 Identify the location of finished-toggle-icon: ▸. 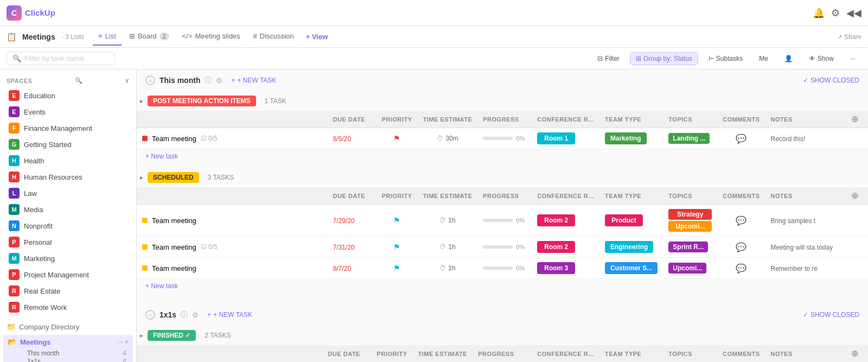
(142, 335).